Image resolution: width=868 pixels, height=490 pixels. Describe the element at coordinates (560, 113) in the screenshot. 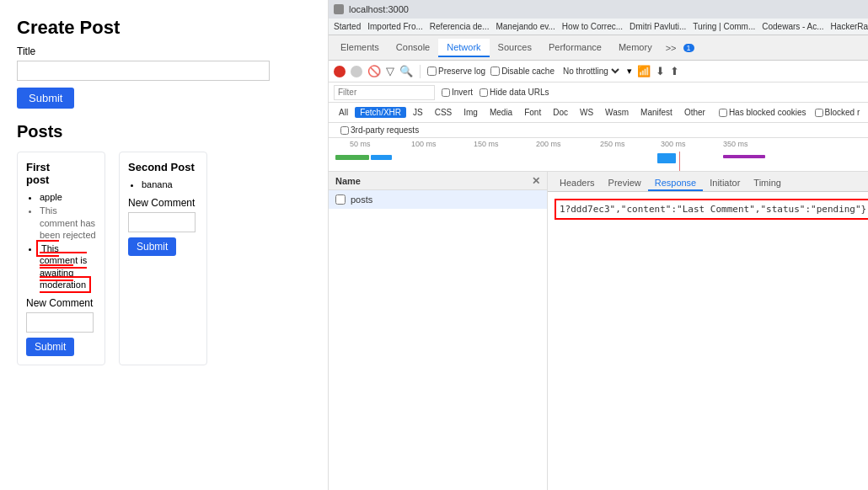

I see `filter-doc-button: Doc` at that location.